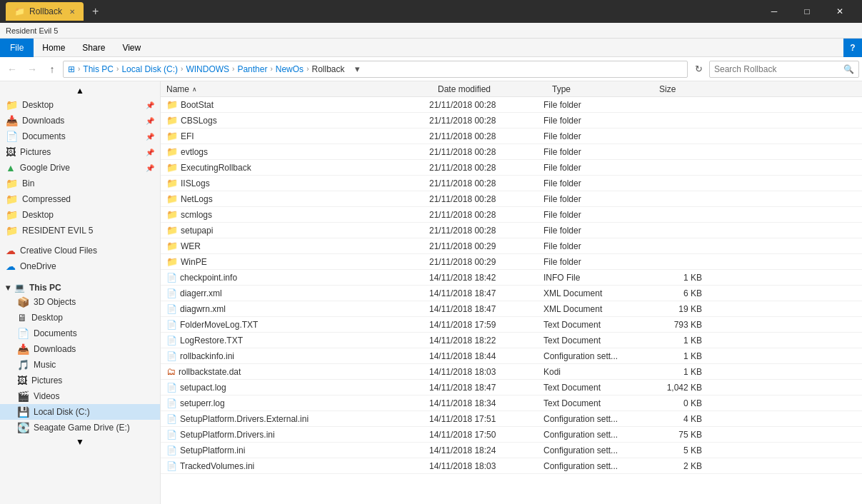 The width and height of the screenshot is (862, 504). Describe the element at coordinates (12, 69) in the screenshot. I see `back-button: ←` at that location.